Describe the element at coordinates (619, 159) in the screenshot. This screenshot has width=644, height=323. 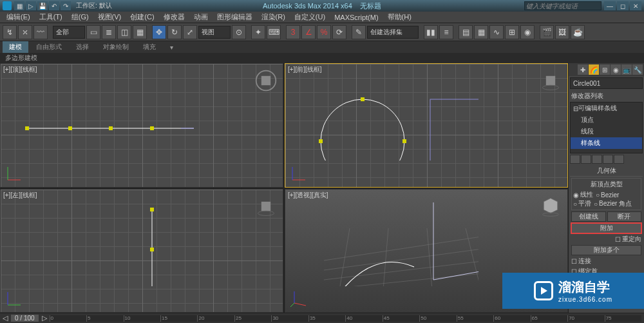
I see `configure-sets-icon` at that location.